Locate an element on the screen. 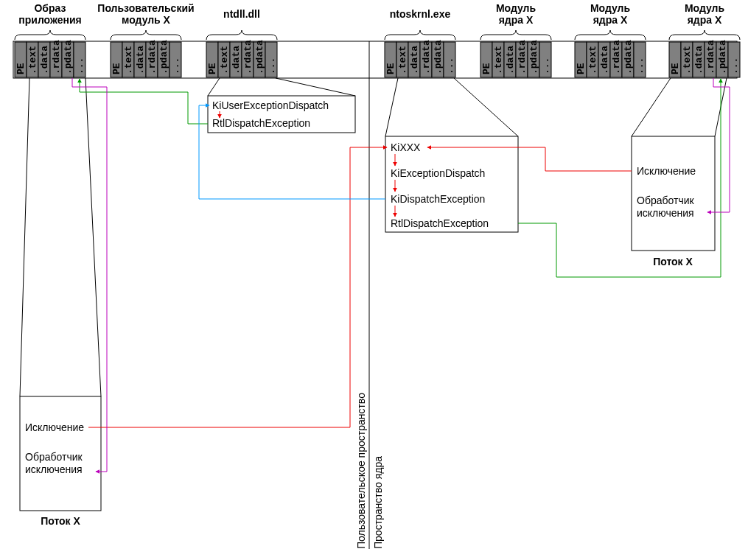 The width and height of the screenshot is (748, 560). ntdll-fn1: KiUserExceptionDispatch is located at coordinates (270, 105).